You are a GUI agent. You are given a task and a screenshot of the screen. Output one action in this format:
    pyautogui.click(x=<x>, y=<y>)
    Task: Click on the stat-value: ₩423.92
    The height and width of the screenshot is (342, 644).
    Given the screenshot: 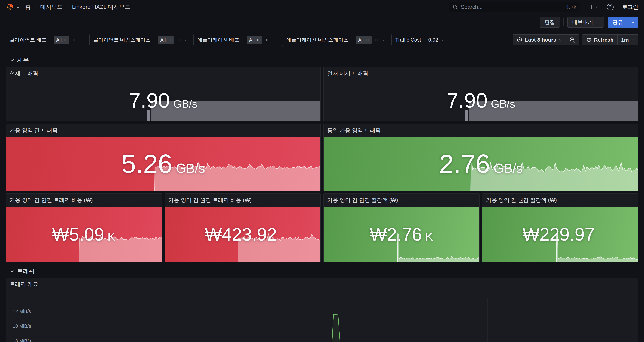 What is the action you would take?
    pyautogui.click(x=241, y=234)
    